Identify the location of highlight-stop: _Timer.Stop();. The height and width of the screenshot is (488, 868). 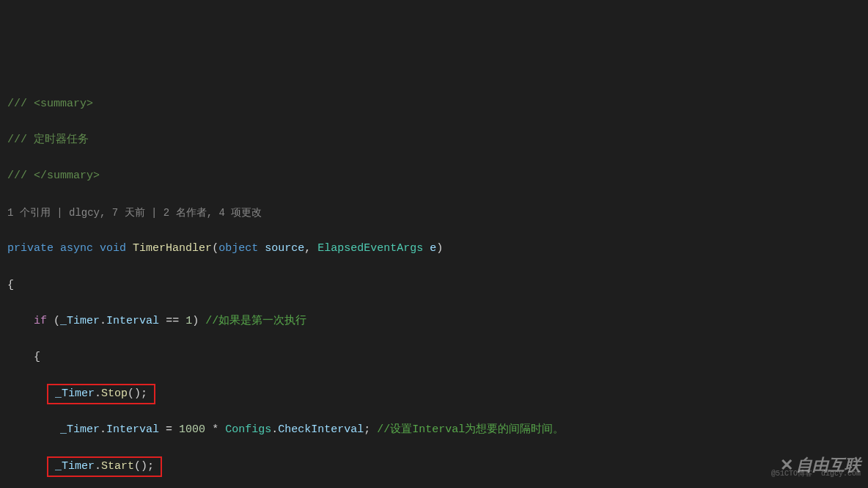
(101, 395).